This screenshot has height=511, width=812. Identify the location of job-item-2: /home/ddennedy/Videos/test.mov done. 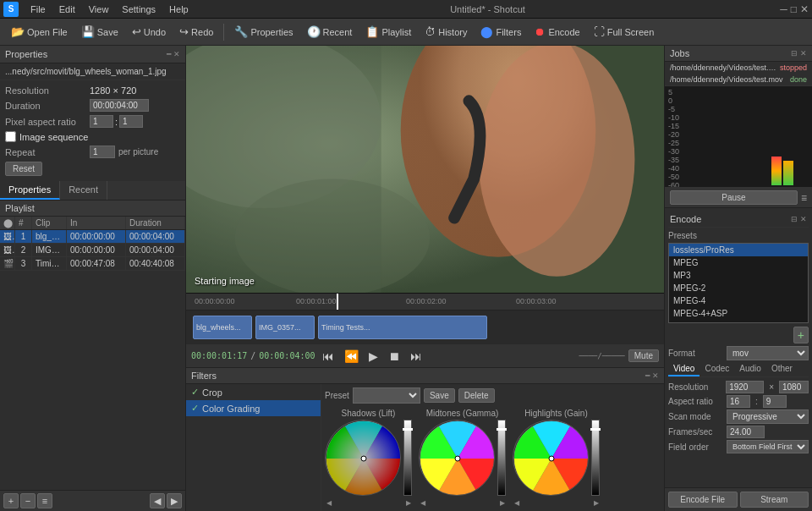
(738, 80).